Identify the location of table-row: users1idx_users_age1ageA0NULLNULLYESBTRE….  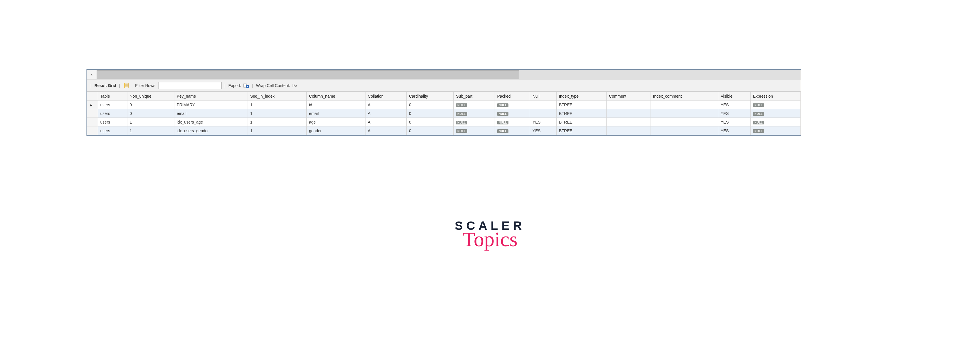
(444, 122).